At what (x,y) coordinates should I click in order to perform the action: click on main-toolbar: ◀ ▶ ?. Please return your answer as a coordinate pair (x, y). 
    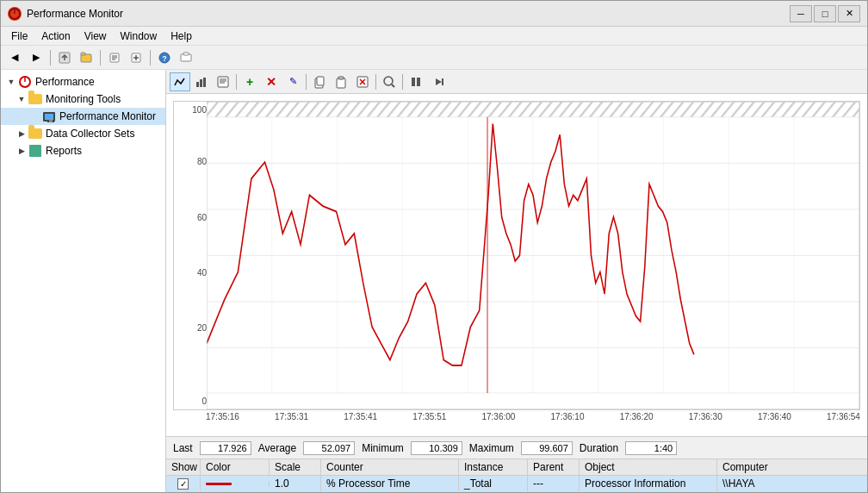
    Looking at the image, I should click on (434, 58).